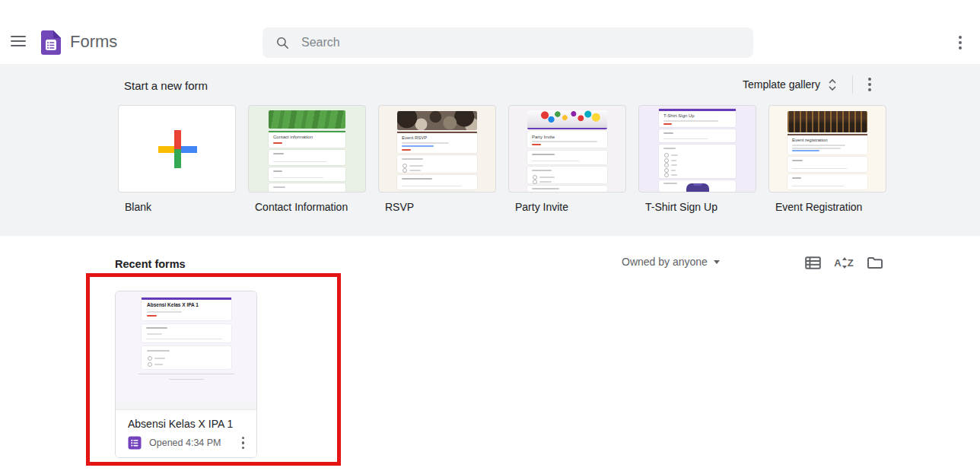 This screenshot has width=980, height=471. What do you see at coordinates (665, 262) in the screenshot?
I see `owner-filter-label: Owned by anyone` at bounding box center [665, 262].